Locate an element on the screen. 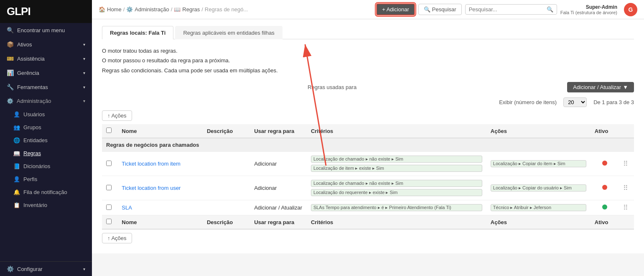 Image resolution: width=644 pixels, height=276 pixels. sidebar-item-assistencia: 🎫 Assistência ▾ is located at coordinates (46, 59).